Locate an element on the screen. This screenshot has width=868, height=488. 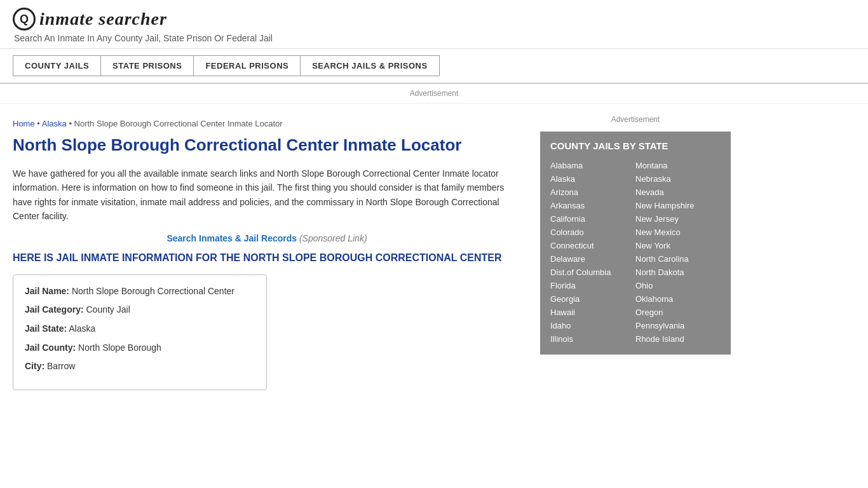
breadcrumb-current: North Slope Borough Correctional Center … is located at coordinates (179, 123).